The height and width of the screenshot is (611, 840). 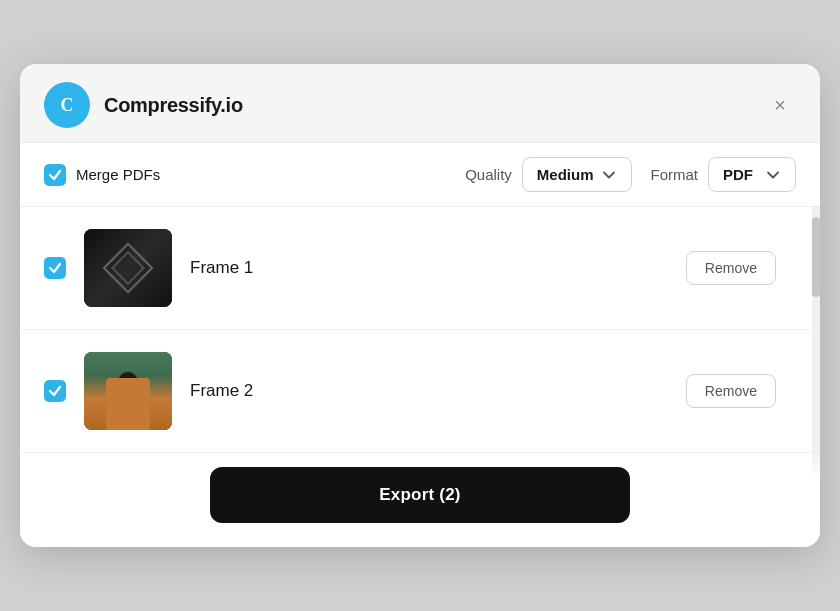 What do you see at coordinates (128, 391) in the screenshot?
I see `frame-2-preview` at bounding box center [128, 391].